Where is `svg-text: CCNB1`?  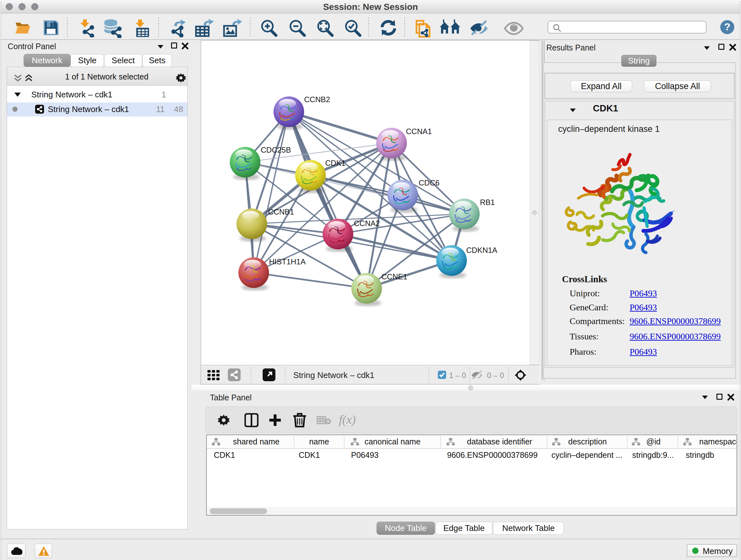 svg-text: CCNB1 is located at coordinates (281, 212).